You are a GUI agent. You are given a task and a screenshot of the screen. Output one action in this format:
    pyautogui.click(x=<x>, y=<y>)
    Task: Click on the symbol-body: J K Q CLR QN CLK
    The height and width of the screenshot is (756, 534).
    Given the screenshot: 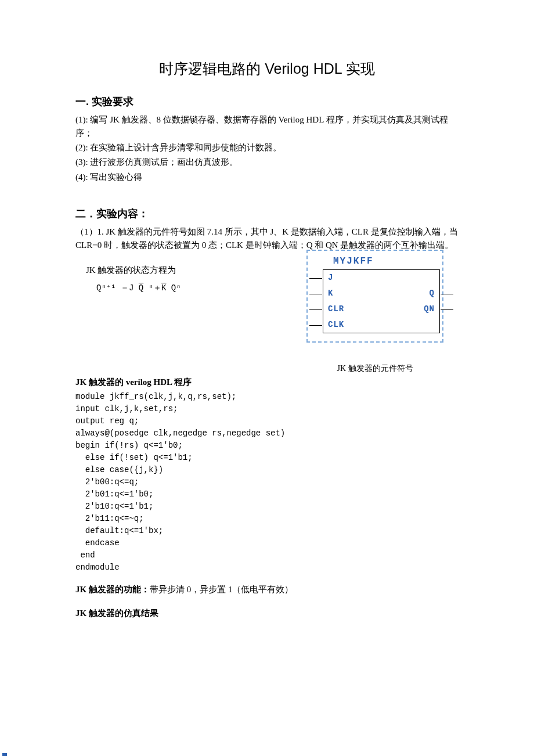 What is the action you would take?
    pyautogui.click(x=381, y=301)
    